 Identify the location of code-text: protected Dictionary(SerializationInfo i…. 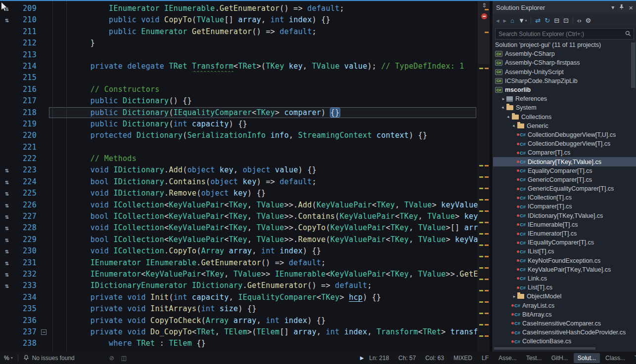
(266, 135).